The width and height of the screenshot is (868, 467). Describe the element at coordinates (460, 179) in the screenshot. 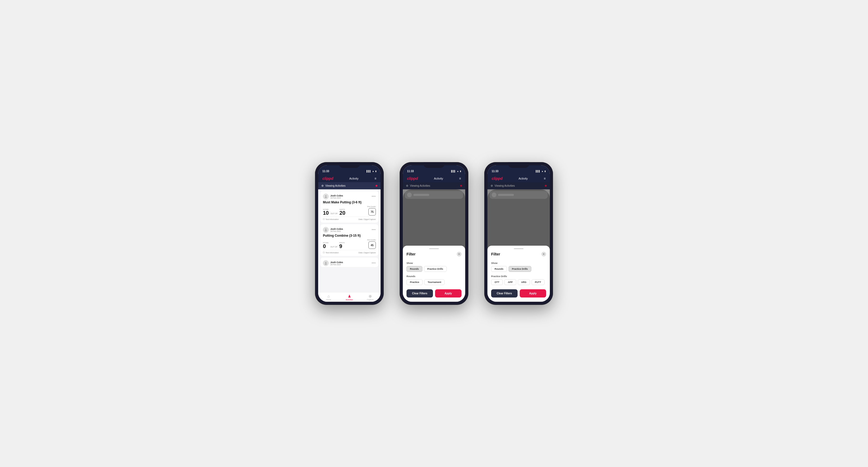

I see `menu-icon-2: ≡` at that location.